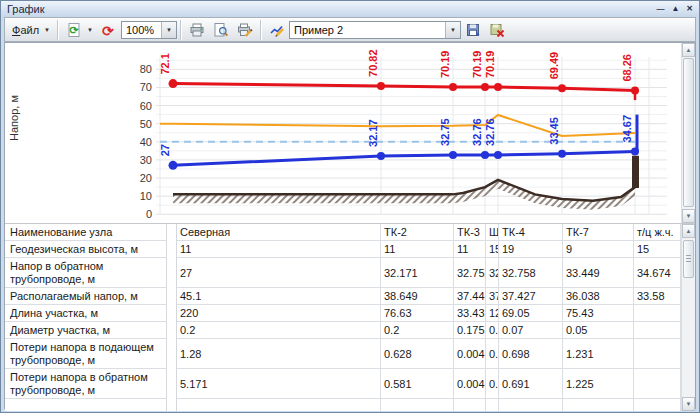 This screenshot has height=413, width=700. What do you see at coordinates (473, 30) in the screenshot?
I see `save-example-icon` at bounding box center [473, 30].